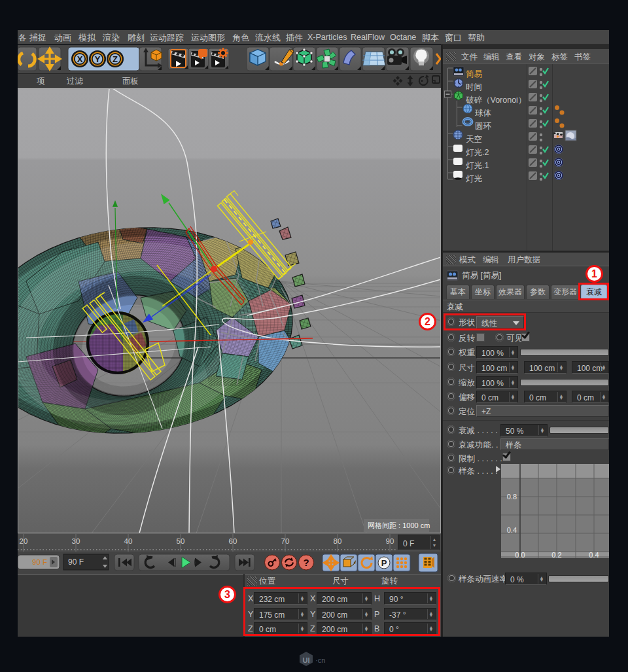 This screenshot has height=672, width=628. Describe the element at coordinates (390, 541) in the screenshot. I see `svg-text: 90` at that location.